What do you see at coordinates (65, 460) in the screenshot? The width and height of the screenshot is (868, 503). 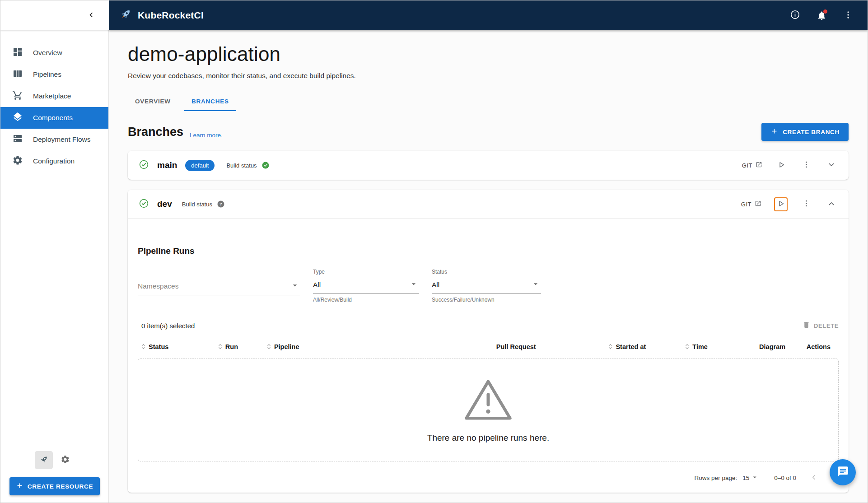 I see `cluster-settings-button` at bounding box center [65, 460].